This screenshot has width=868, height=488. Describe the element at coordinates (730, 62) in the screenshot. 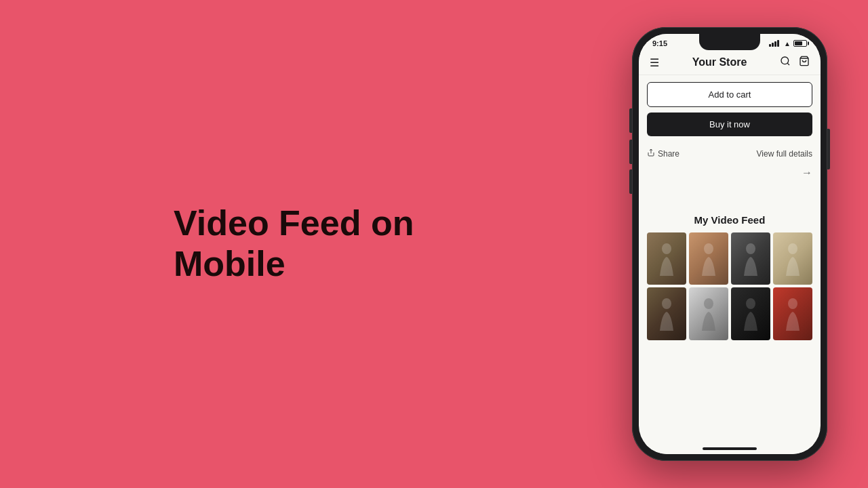

I see `nav-bar: ☰ Your Store` at that location.